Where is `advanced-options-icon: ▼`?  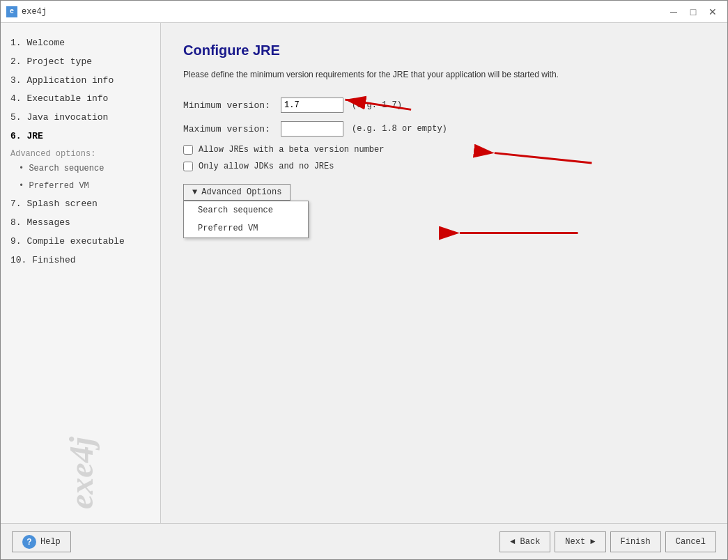 advanced-options-icon: ▼ is located at coordinates (195, 192).